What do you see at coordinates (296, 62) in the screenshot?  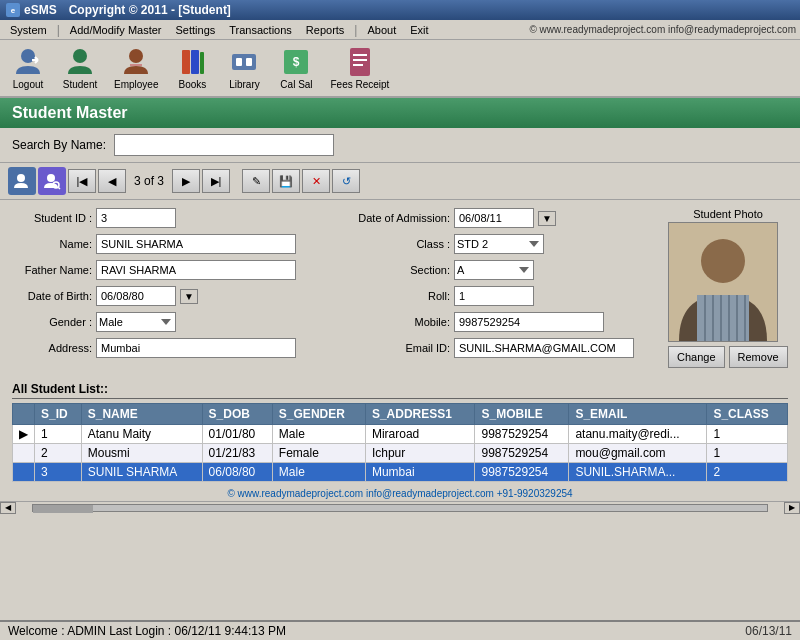 I see `calsal-icon: $` at bounding box center [296, 62].